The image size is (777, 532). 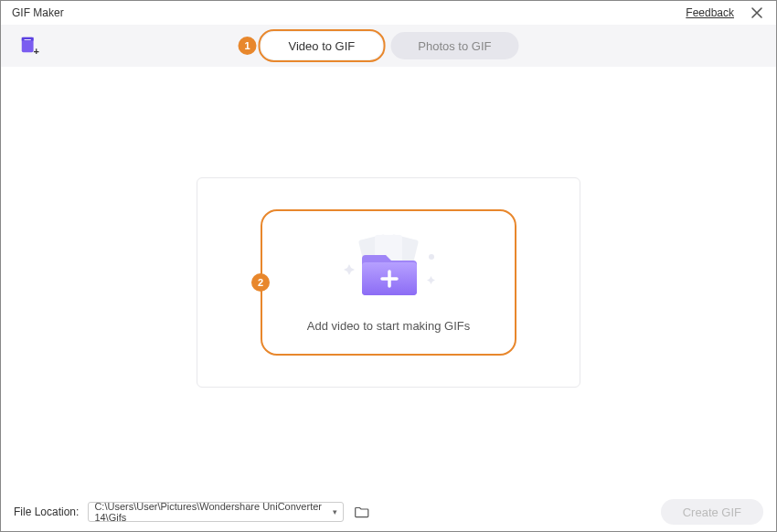 What do you see at coordinates (757, 13) in the screenshot?
I see `close-icon` at bounding box center [757, 13].